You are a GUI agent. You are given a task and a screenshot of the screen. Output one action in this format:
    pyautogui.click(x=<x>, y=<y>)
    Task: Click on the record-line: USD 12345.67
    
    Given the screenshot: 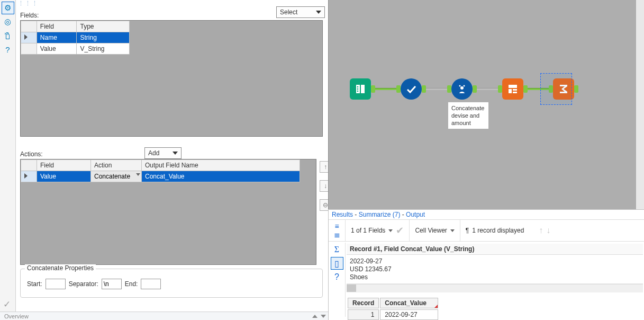 What is the action you would take?
    pyautogui.click(x=495, y=269)
    